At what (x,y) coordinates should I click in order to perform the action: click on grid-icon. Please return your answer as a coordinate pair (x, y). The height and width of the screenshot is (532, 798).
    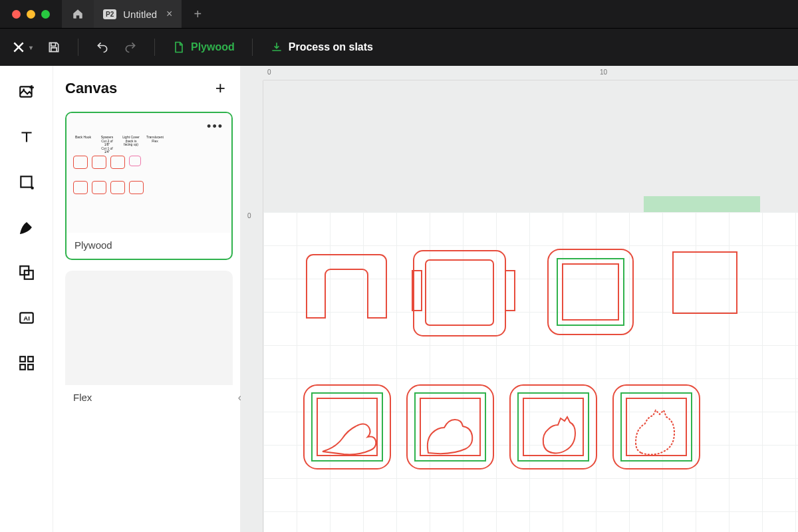
    Looking at the image, I should click on (27, 363).